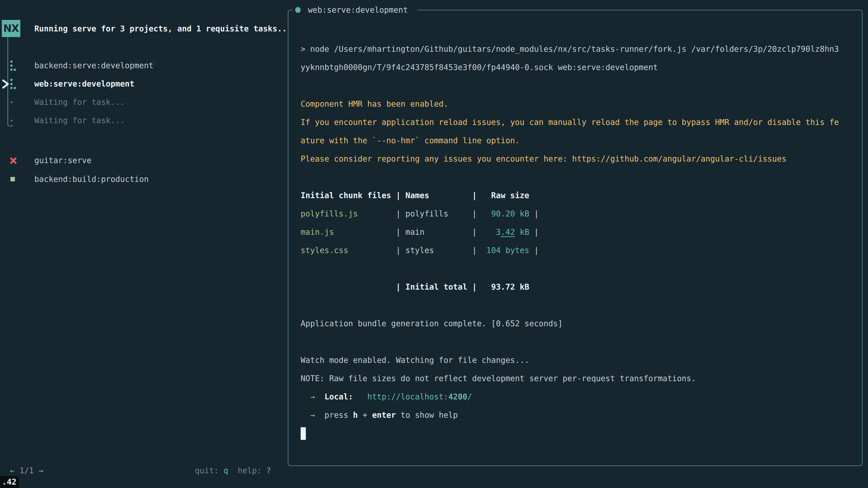 The height and width of the screenshot is (488, 868). Describe the element at coordinates (13, 179) in the screenshot. I see `success-square-icon` at that location.